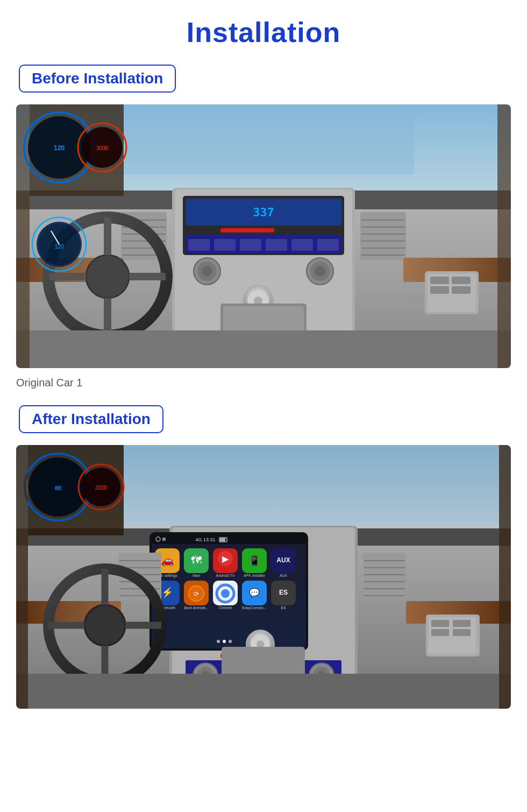  I want to click on after-installation-label: After Installation, so click(91, 419).